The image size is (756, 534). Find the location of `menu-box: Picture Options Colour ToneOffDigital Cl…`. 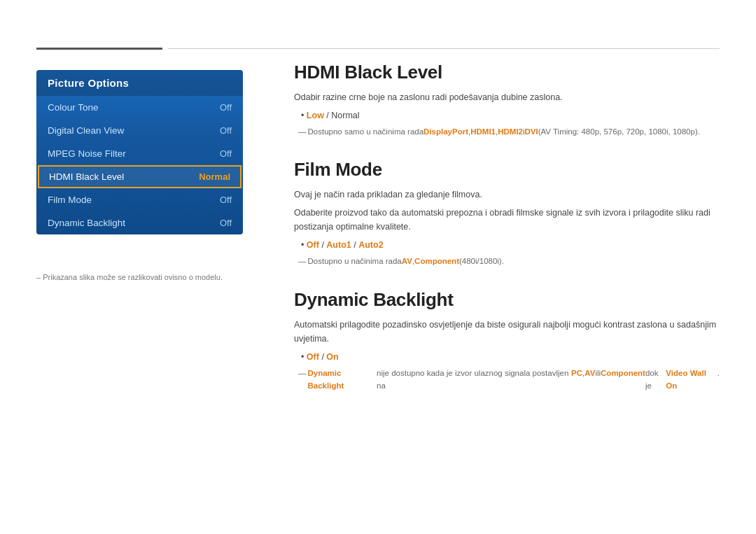

menu-box: Picture Options Colour ToneOffDigital Cl… is located at coordinates (140, 153).